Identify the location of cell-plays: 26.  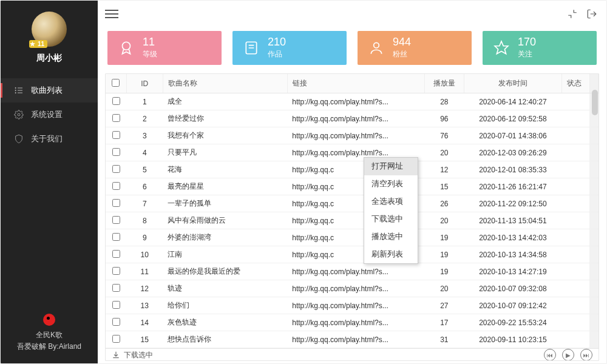
(444, 204).